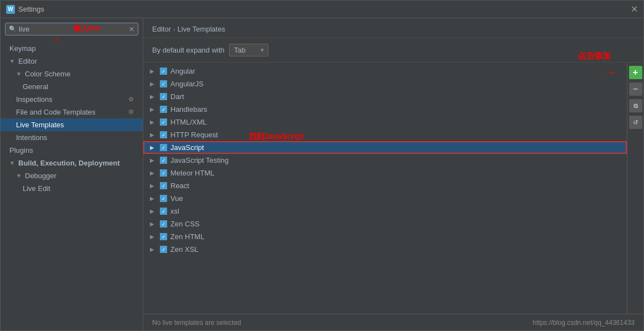 The width and height of the screenshot is (644, 331). Describe the element at coordinates (164, 71) in the screenshot. I see `checkbox-angular: ✓` at that location.